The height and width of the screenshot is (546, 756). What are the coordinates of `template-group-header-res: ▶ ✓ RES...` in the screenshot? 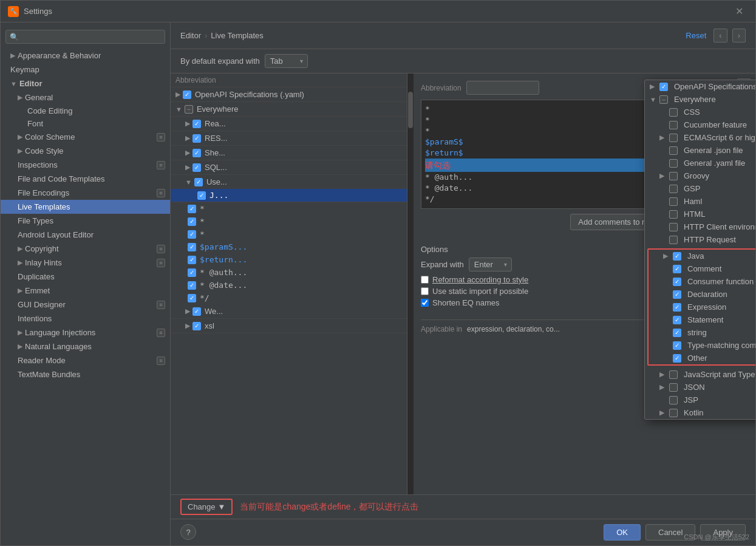 It's located at (289, 138).